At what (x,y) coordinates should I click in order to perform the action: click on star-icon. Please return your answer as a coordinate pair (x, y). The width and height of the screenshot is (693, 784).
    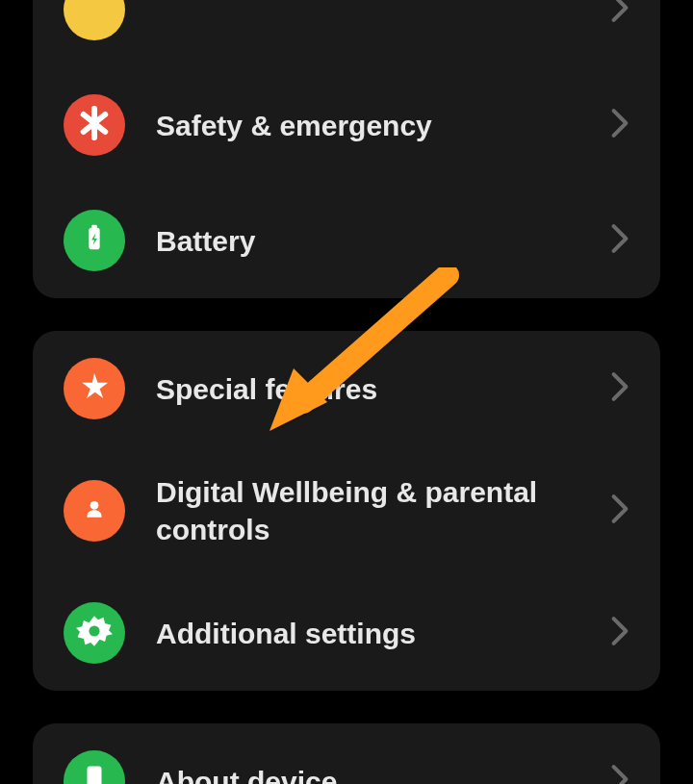
    Looking at the image, I should click on (94, 389).